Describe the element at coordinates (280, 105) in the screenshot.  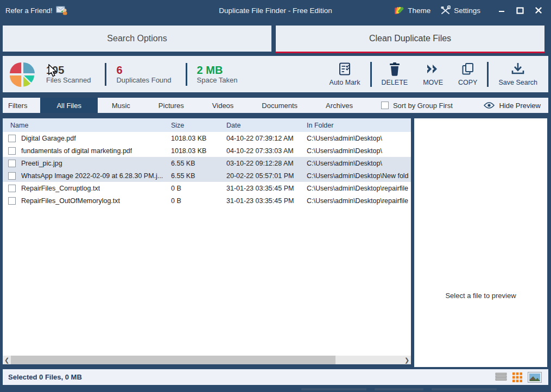
I see `filter-documents: Documents` at that location.